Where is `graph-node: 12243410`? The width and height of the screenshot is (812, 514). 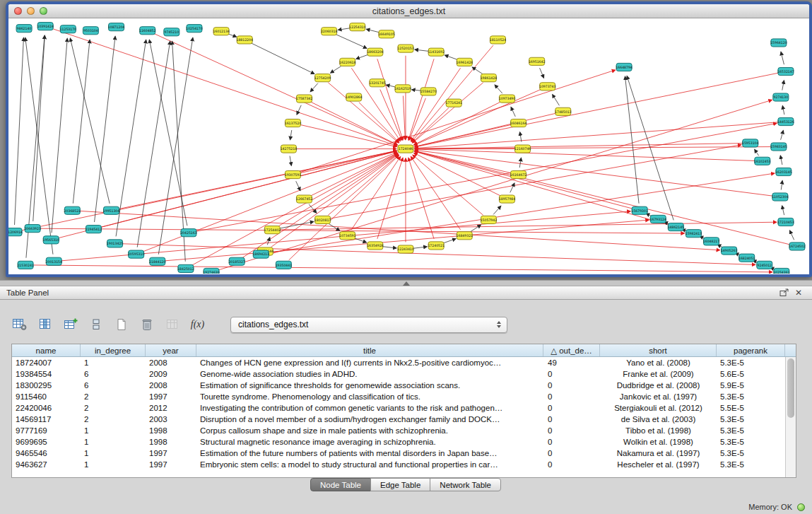
graph-node: 12243410 is located at coordinates (406, 249).